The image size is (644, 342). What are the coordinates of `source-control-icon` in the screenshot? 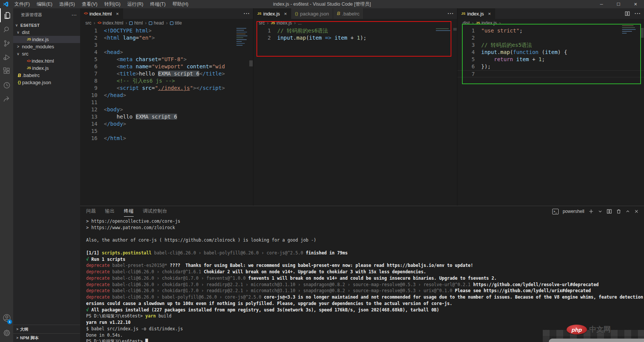 It's located at (7, 43).